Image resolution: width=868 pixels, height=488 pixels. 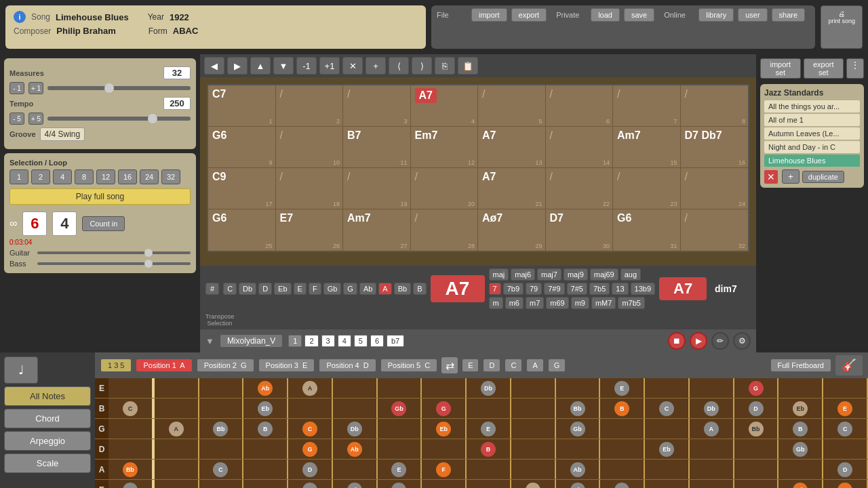 I want to click on grid-cell: /32, so click(x=715, y=230).